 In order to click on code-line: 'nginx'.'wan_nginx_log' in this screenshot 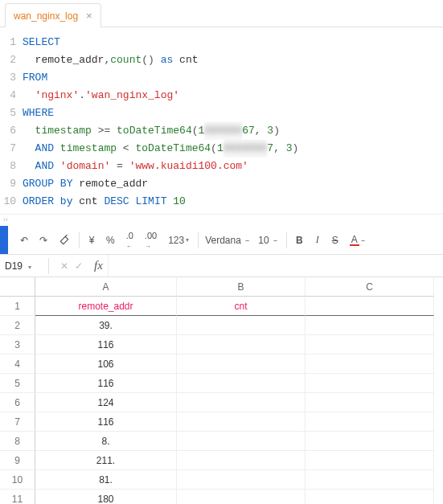, I will do `click(230, 96)`.